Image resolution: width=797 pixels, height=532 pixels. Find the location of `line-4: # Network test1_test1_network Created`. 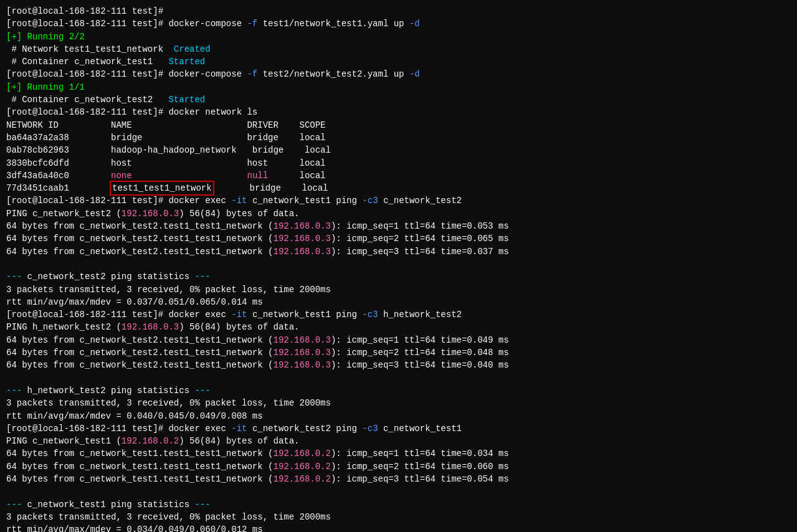

line-4: # Network test1_test1_network Created is located at coordinates (399, 49).